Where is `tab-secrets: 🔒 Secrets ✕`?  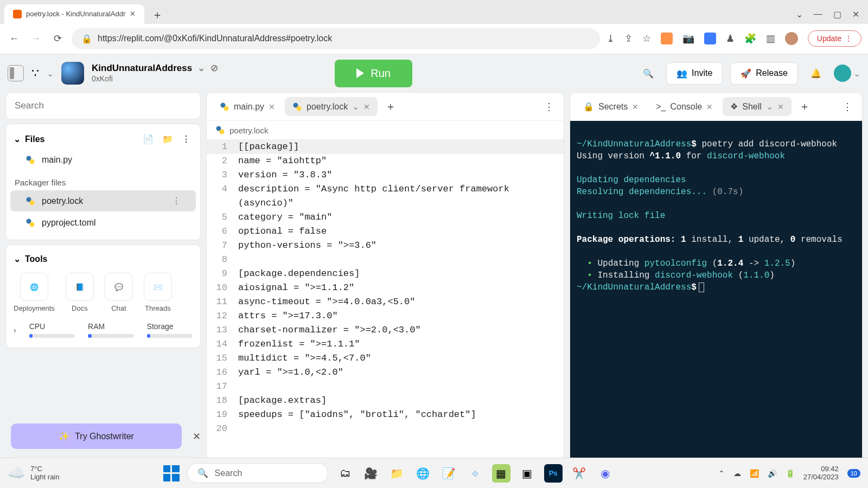
tab-secrets: 🔒 Secrets ✕ is located at coordinates (611, 106).